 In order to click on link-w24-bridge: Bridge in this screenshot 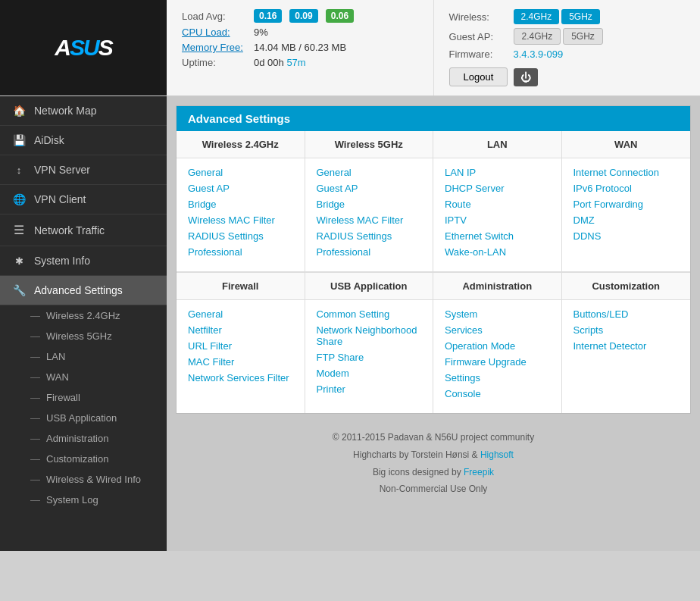, I will do `click(241, 205)`.